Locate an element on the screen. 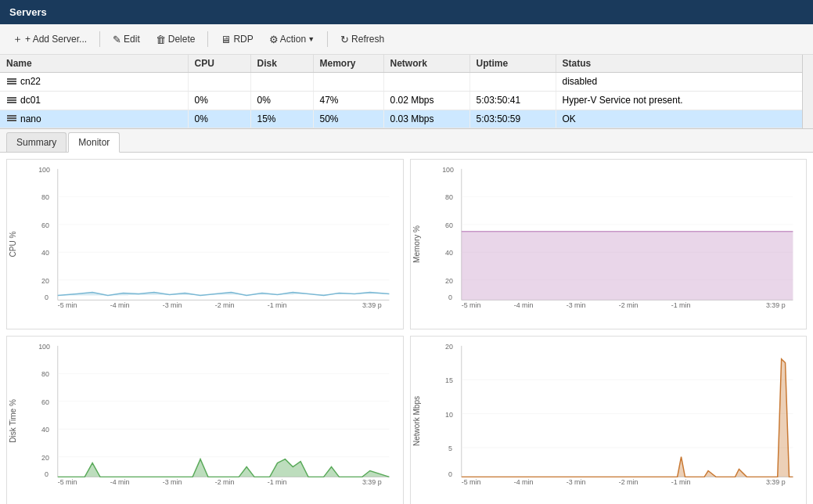 Image resolution: width=813 pixels, height=504 pixels. svg-text: 20 is located at coordinates (45, 458).